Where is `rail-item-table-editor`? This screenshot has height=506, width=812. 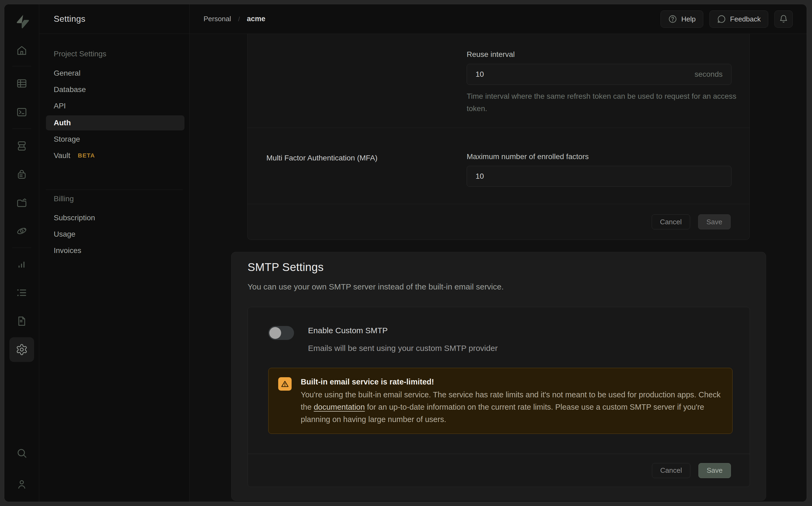
rail-item-table-editor is located at coordinates (22, 84).